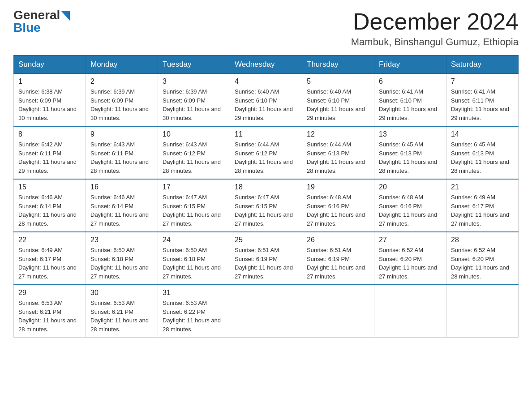  What do you see at coordinates (194, 293) in the screenshot?
I see `day-number: 31` at bounding box center [194, 293].